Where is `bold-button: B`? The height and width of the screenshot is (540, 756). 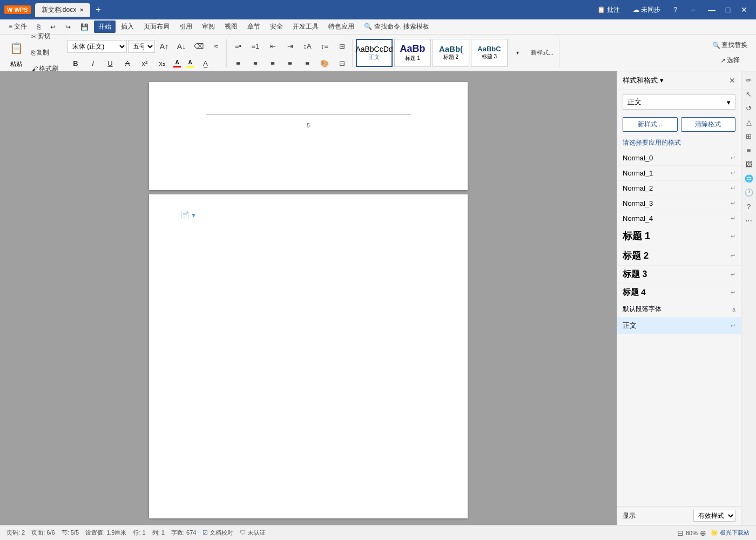 bold-button: B is located at coordinates (76, 64).